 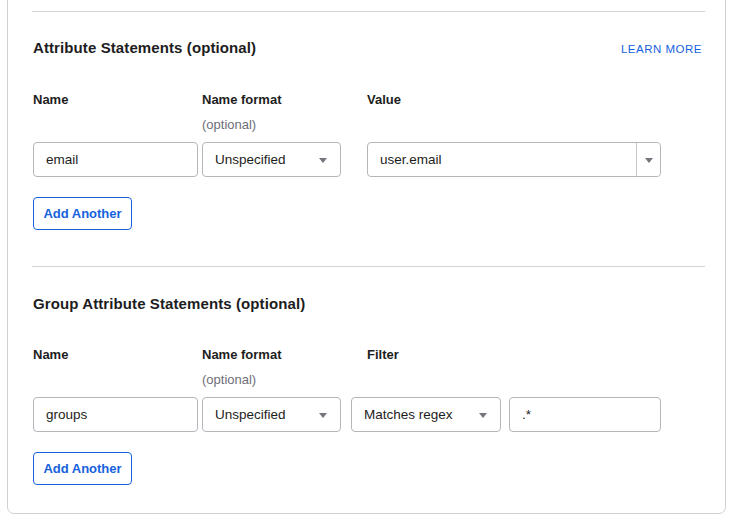 I want to click on column-header-filter: Filter, so click(x=383, y=355).